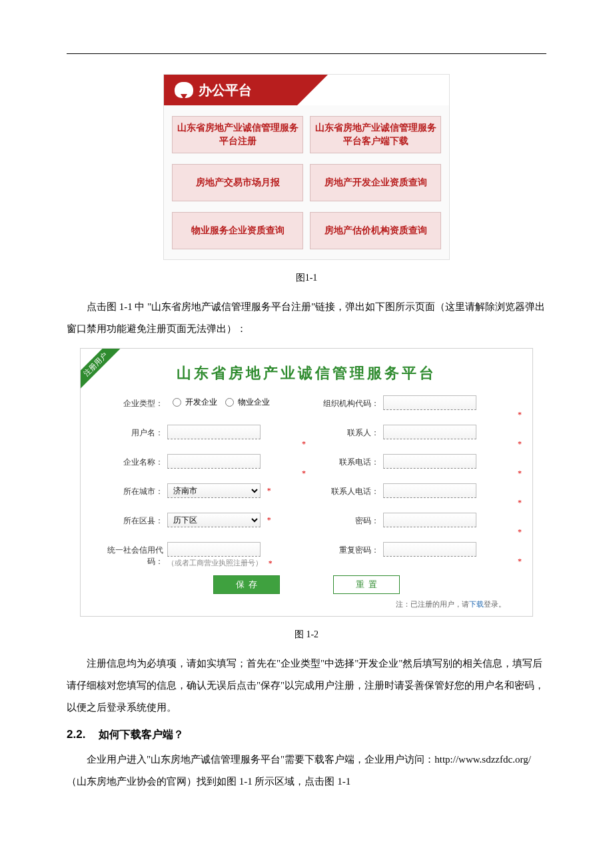  Describe the element at coordinates (346, 403) in the screenshot. I see `label-org-code: 组织机构代码：` at that location.